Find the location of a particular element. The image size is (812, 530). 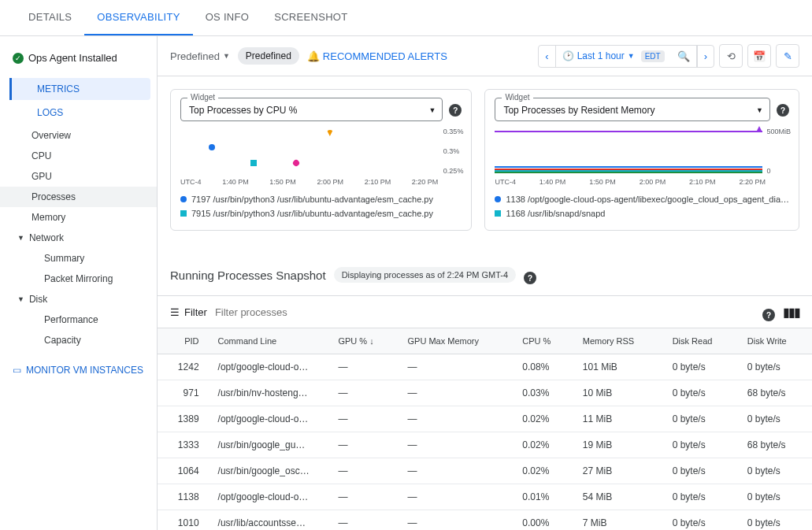

tab-details: DETAILS is located at coordinates (50, 17).